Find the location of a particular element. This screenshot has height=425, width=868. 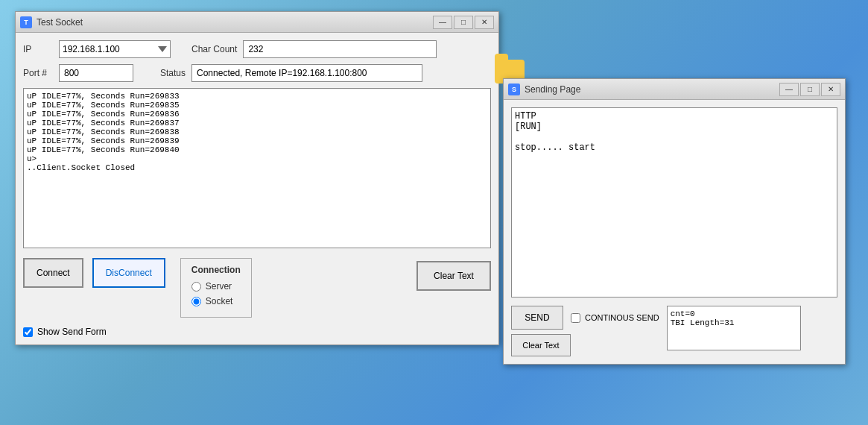

status-label: Status is located at coordinates (173, 73).